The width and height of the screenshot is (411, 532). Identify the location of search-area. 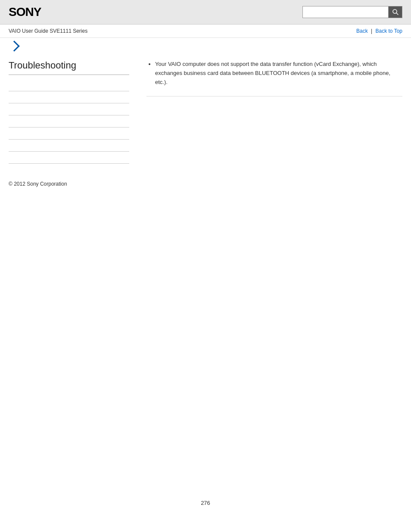
(352, 12).